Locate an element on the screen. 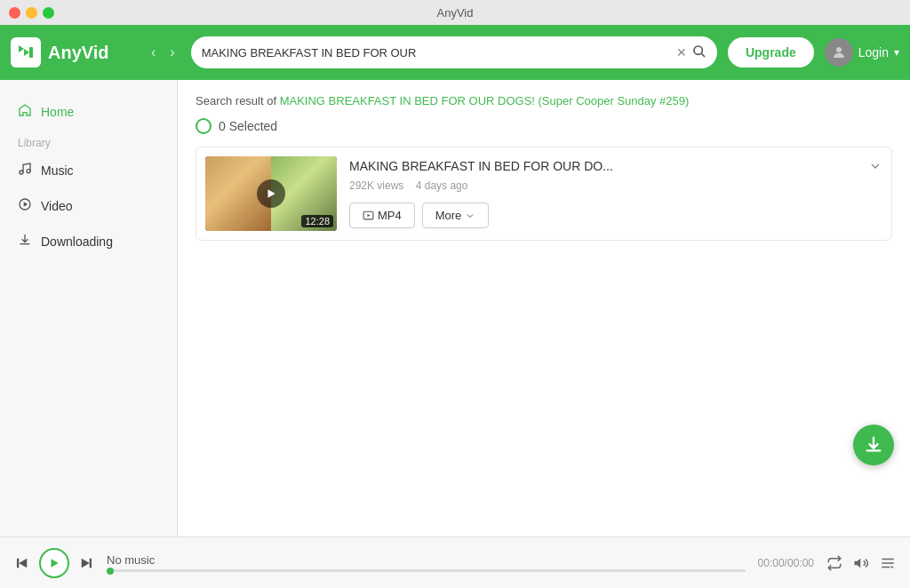 Image resolution: width=910 pixels, height=588 pixels. mp4-button: MP4 is located at coordinates (382, 215).